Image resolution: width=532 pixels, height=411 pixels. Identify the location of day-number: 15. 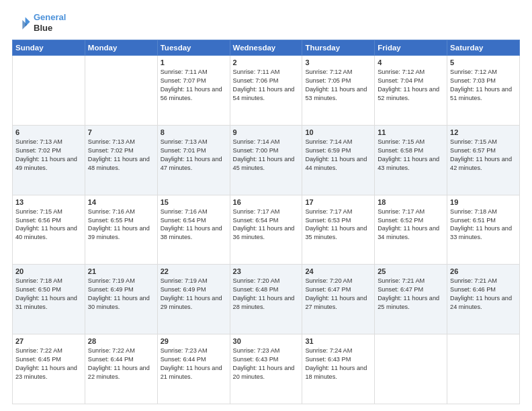
(193, 202).